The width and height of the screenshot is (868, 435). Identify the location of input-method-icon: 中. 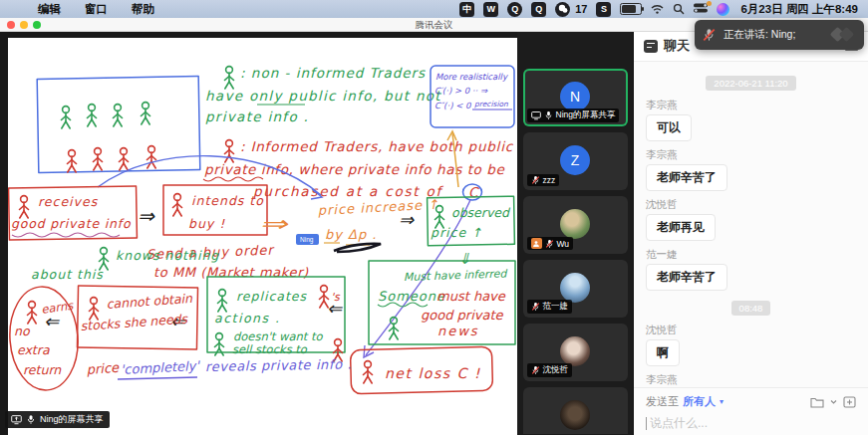
(466, 10).